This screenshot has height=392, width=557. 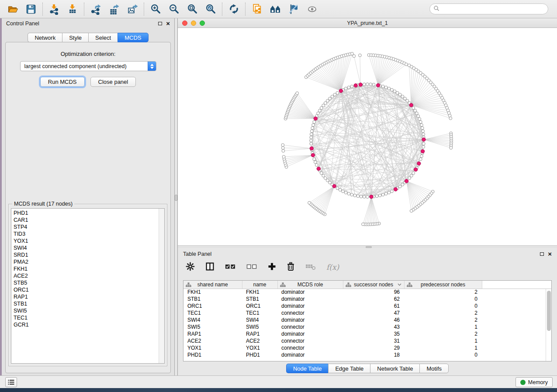 What do you see at coordinates (88, 38) in the screenshot?
I see `control-panel-tabs: NetworkStyleSelectMCDS` at bounding box center [88, 38].